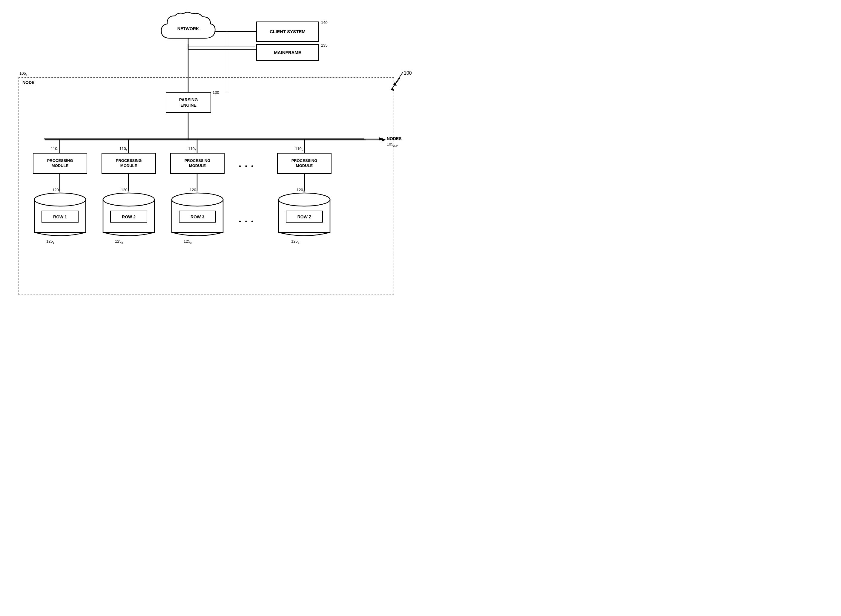 This screenshot has height=616, width=841. Describe the element at coordinates (125, 190) in the screenshot. I see `db2-ref: 1202` at that location.